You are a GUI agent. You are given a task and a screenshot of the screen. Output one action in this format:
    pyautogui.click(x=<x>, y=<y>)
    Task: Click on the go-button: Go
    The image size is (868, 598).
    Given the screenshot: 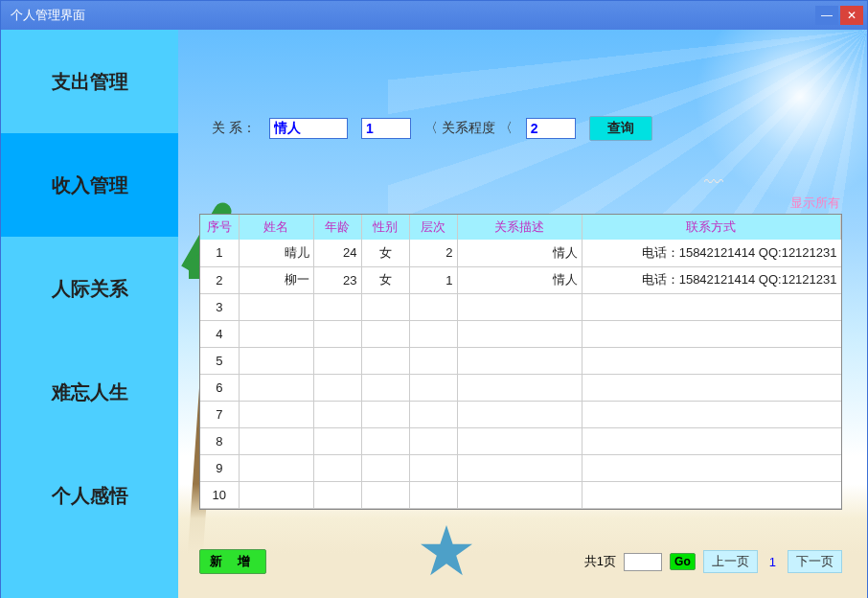 What is the action you would take?
    pyautogui.click(x=682, y=562)
    